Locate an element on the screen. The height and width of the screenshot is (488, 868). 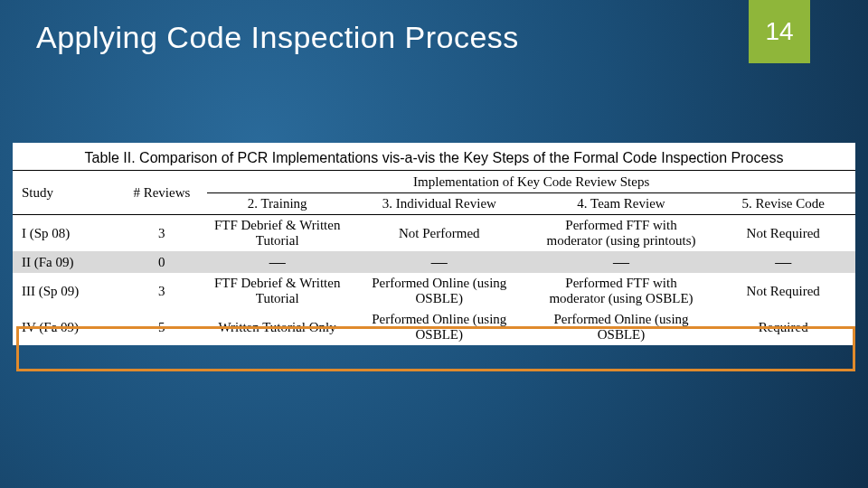
cell-team: Performed FTF with moderator (using prin… is located at coordinates (622, 233).